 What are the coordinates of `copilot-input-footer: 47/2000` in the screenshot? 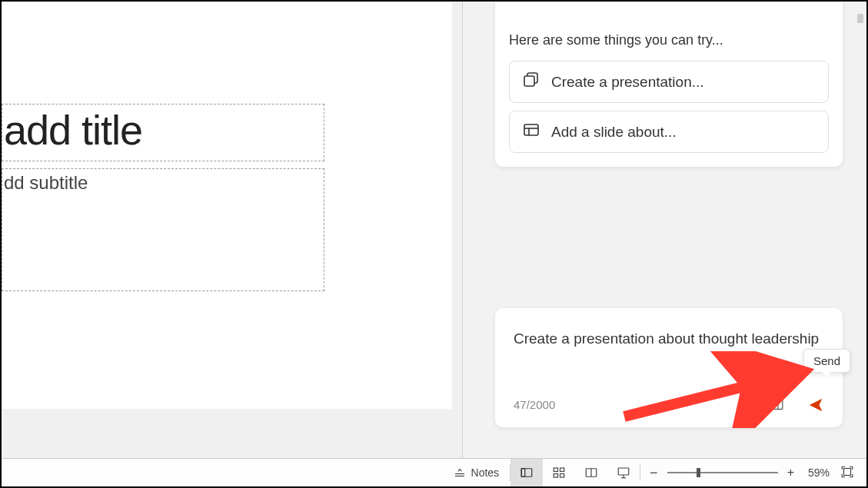 It's located at (669, 404).